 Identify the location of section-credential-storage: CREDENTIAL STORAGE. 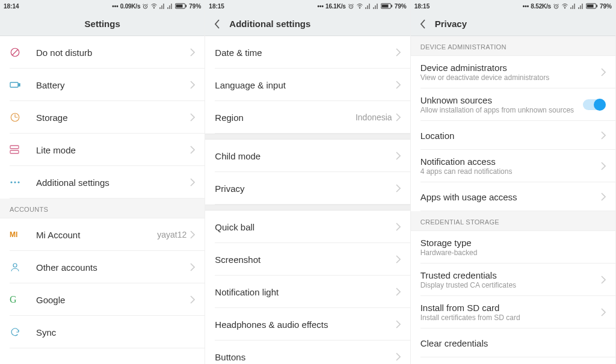
(513, 221).